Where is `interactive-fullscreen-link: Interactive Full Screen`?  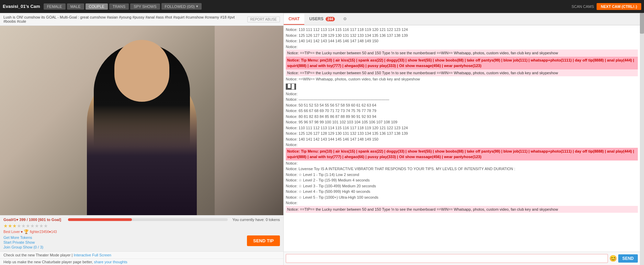
interactive-fullscreen-link: Interactive Full Screen is located at coordinates (92, 255).